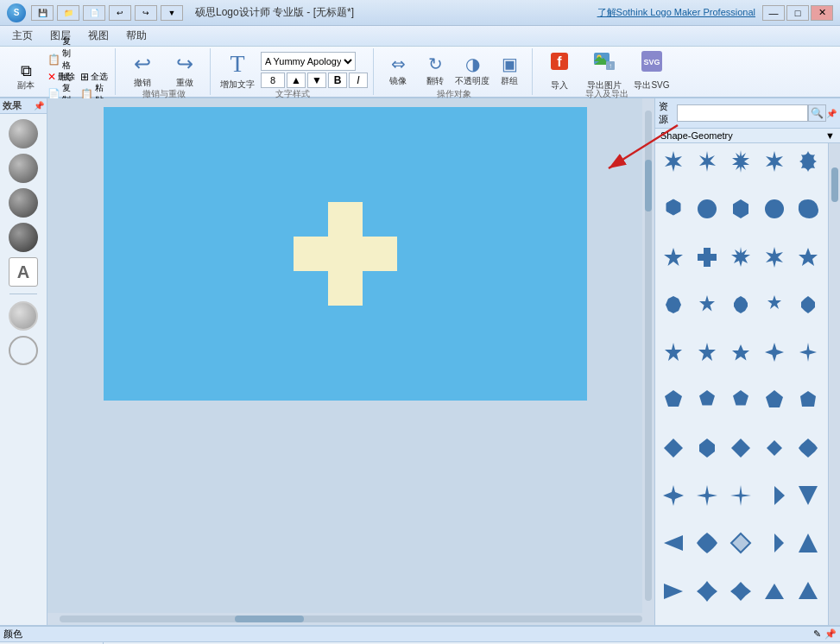 Image resolution: width=840 pixels, height=644 pixels. Describe the element at coordinates (39, 105) in the screenshot. I see `effects-pin-btn: 📌` at that location.